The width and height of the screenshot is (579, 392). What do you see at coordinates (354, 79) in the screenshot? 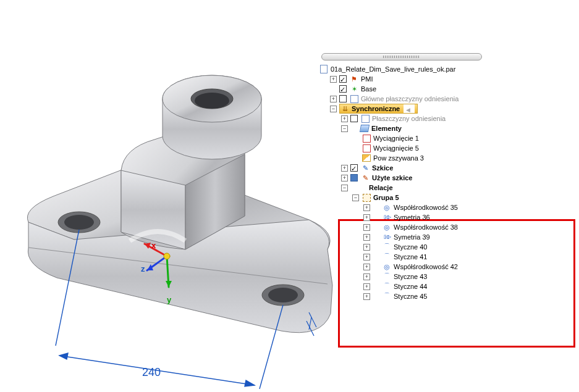
I see `pmi-icon: ⚑` at bounding box center [354, 79].